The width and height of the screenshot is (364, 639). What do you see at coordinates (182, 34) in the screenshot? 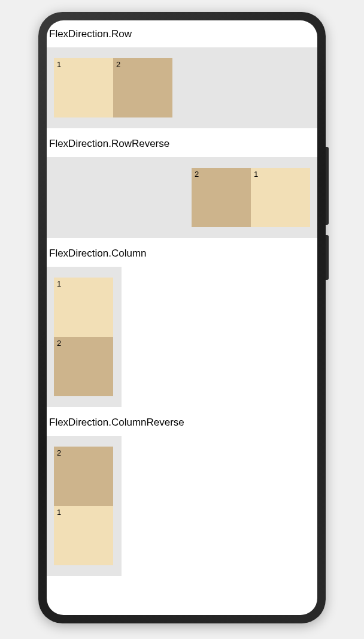
I see `section-title-row: FlexDirection.Row` at bounding box center [182, 34].